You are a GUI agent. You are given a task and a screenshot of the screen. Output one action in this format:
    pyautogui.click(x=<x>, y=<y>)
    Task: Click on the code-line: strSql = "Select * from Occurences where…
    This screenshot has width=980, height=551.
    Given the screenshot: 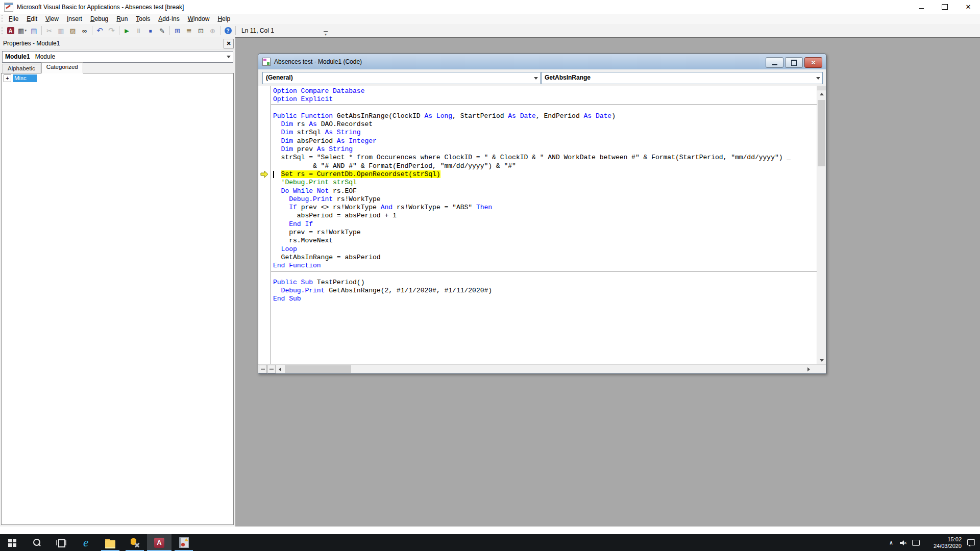 What is the action you would take?
    pyautogui.click(x=545, y=158)
    